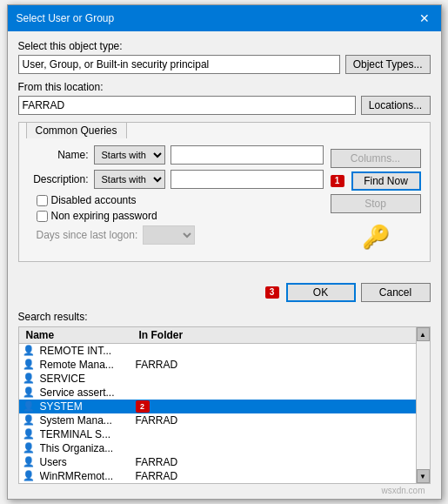 This screenshot has height=504, width=448. I want to click on badge-1: 1, so click(338, 181).